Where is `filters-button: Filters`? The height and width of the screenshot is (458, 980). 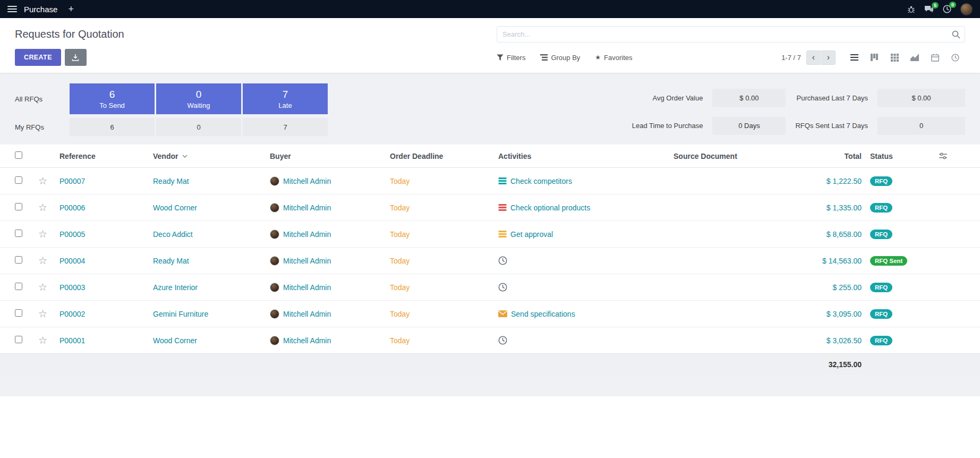 filters-button: Filters is located at coordinates (511, 57).